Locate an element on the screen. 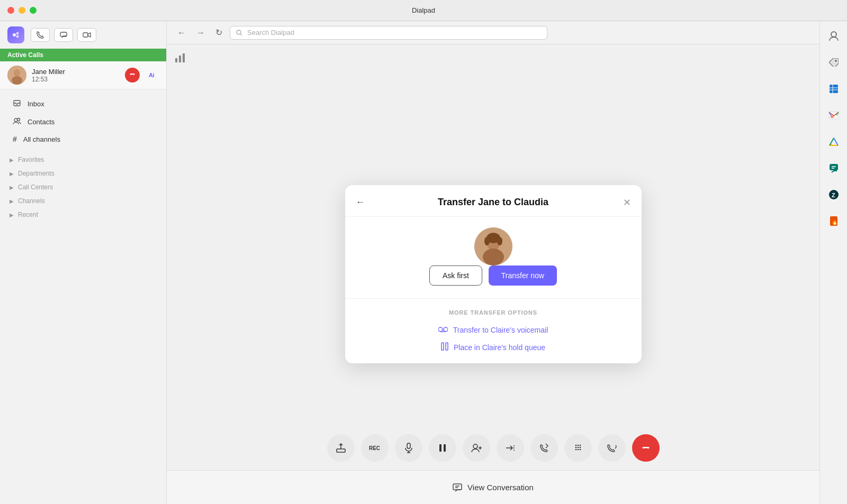  dialog-title: Transfer Jane to Claudia is located at coordinates (493, 202).